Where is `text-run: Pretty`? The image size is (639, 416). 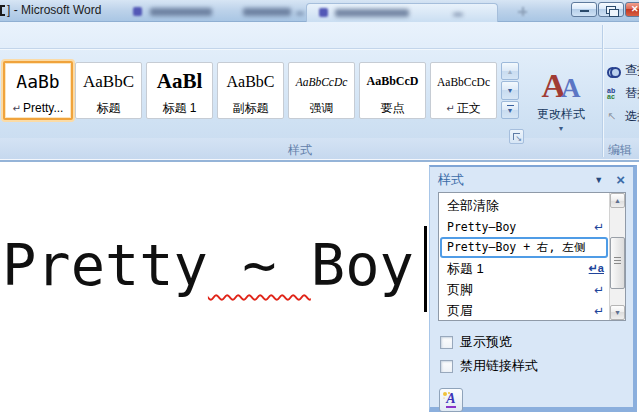
text-run: Pretty is located at coordinates (105, 265).